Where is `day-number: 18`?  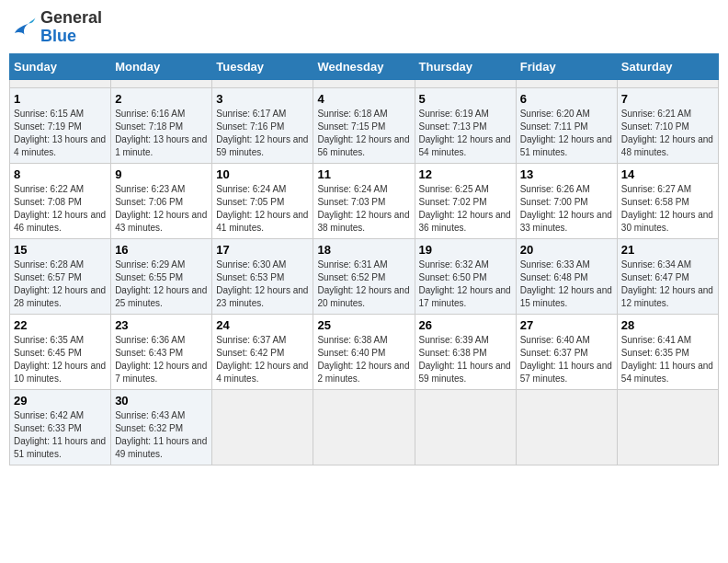
day-number: 18 is located at coordinates (364, 250).